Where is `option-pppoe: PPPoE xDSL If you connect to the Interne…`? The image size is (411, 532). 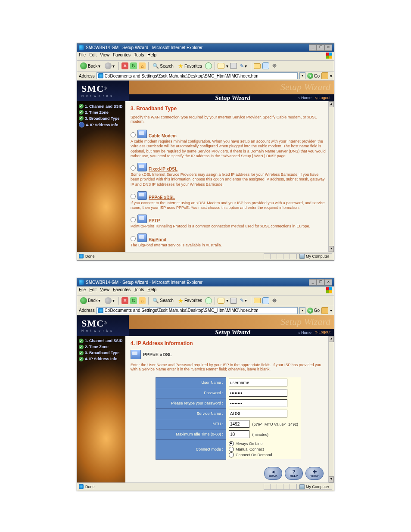
option-pppoe: PPPoE xDSL If you connect to the Interne… is located at coordinates (228, 201).